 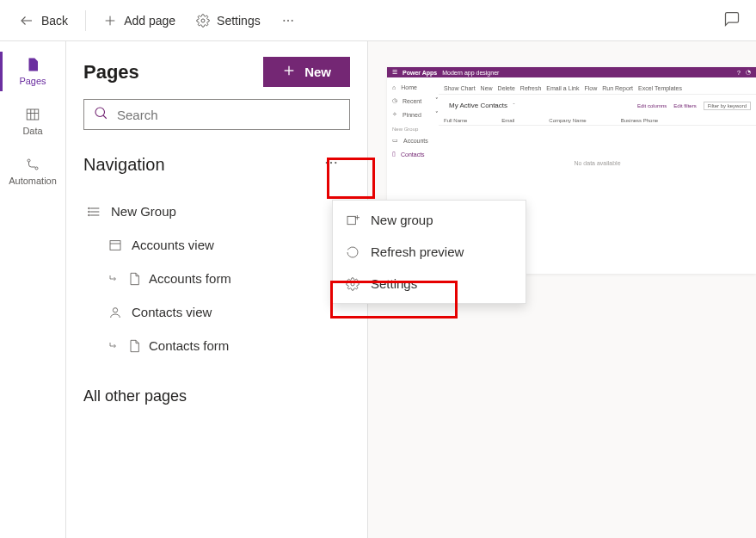 I want to click on navigation-heading: Navigation, so click(x=124, y=165).